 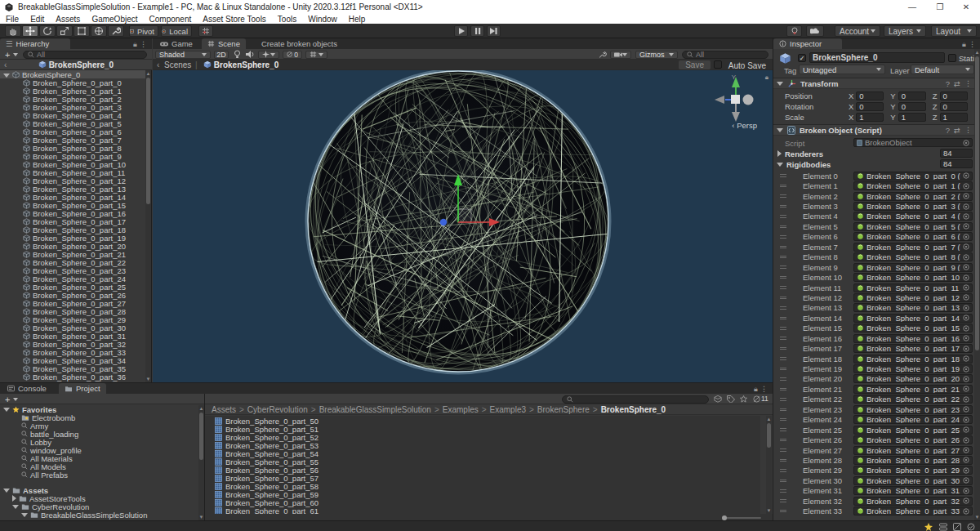 I want to click on cloud-icon, so click(x=815, y=31).